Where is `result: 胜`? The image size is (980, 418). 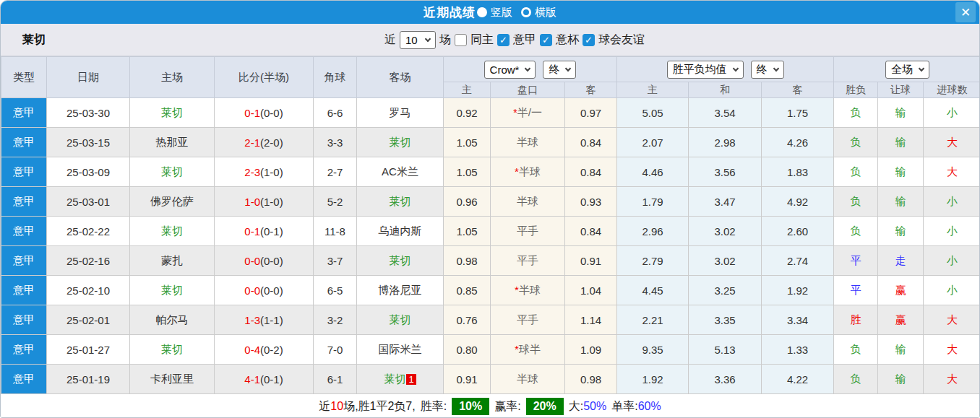
result: 胜 is located at coordinates (856, 321).